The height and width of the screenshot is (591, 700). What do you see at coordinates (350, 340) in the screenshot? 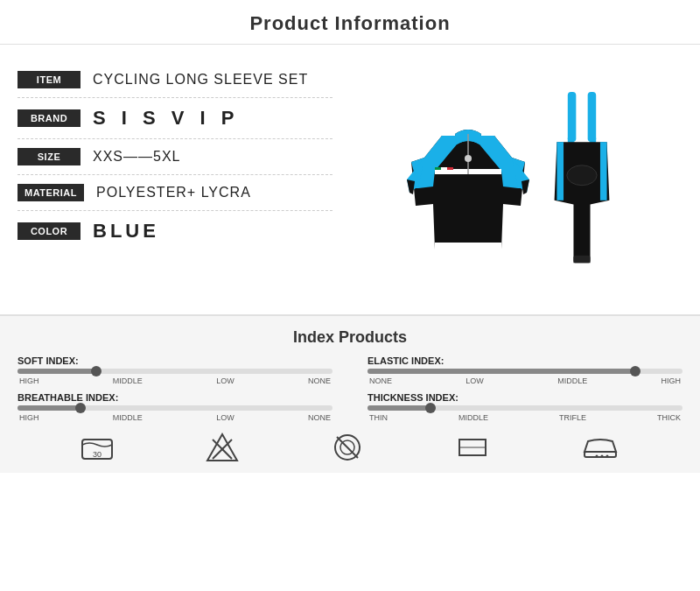
I see `index-header: Index Products` at bounding box center [350, 340].